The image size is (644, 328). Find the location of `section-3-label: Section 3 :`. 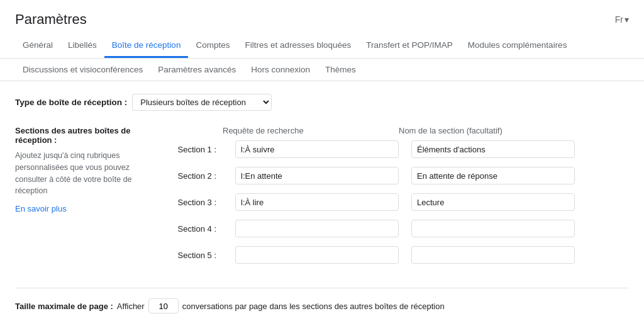

section-3-label: Section 3 : is located at coordinates (194, 203).